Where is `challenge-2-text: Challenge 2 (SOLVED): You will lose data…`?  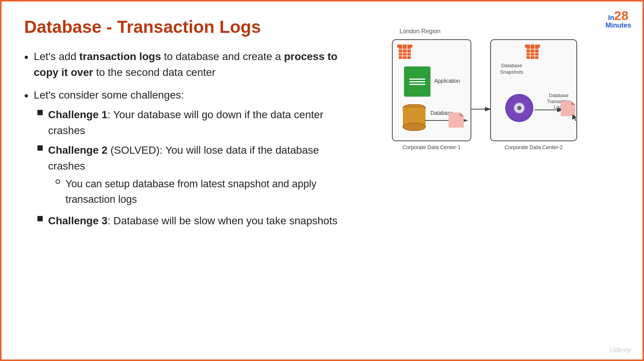 challenge-2-text: Challenge 2 (SOLVED): You will lose data… is located at coordinates (195, 176).